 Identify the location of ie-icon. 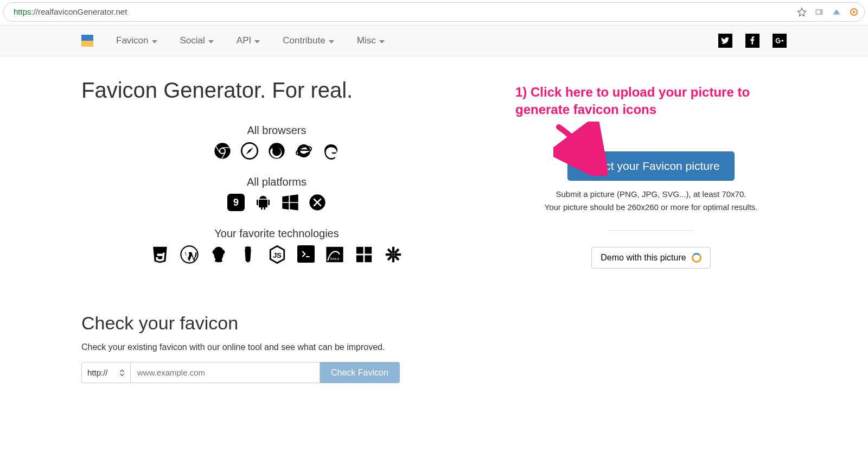
(304, 151).